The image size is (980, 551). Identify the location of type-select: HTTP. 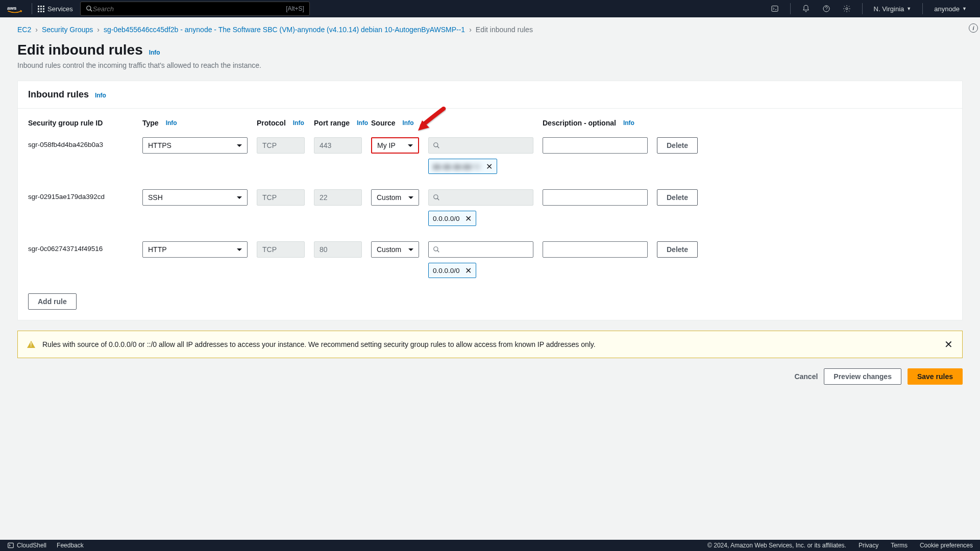
(195, 249).